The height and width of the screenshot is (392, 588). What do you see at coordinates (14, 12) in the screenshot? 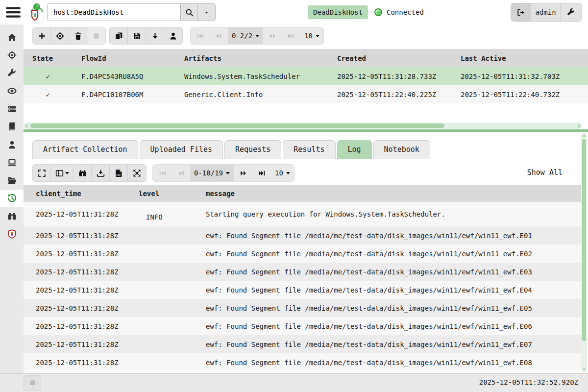
I see `menu-toggle-button` at bounding box center [14, 12].